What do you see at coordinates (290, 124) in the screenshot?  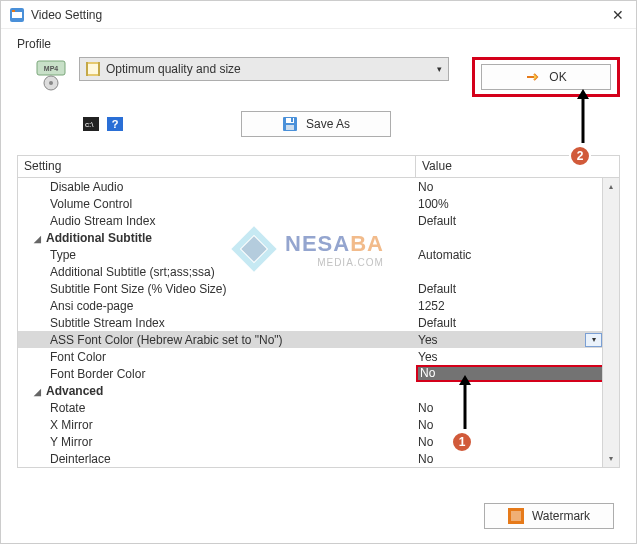 I see `floppy-icon` at bounding box center [290, 124].